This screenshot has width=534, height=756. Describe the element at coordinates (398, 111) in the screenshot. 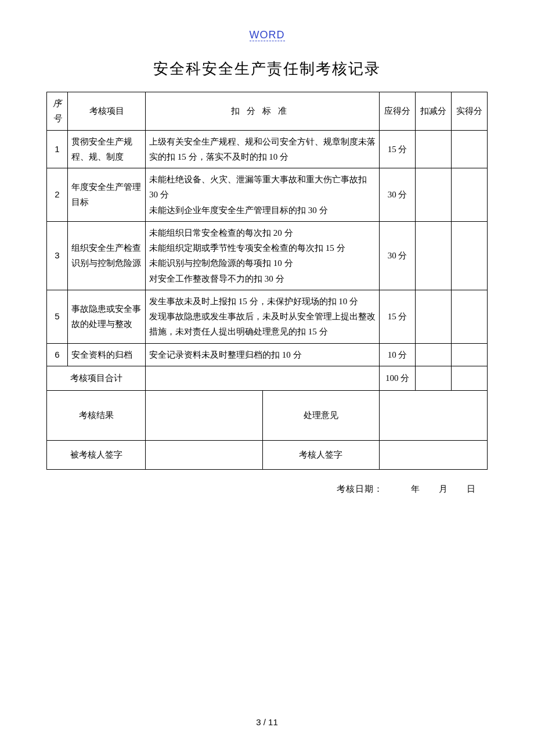

I see `col-score-header: 应得分` at that location.